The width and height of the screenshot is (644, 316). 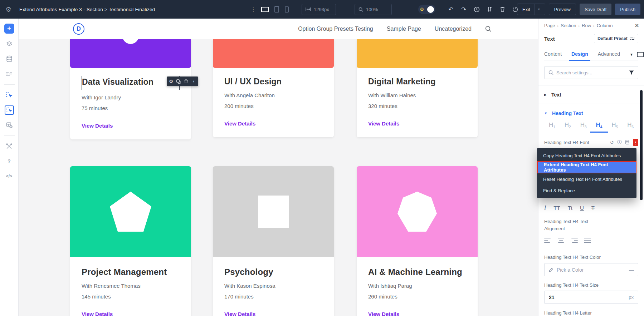 What do you see at coordinates (417, 88) in the screenshot?
I see `course-card-digital-marketing: Digital Marketing With William Haines 32…` at bounding box center [417, 88].